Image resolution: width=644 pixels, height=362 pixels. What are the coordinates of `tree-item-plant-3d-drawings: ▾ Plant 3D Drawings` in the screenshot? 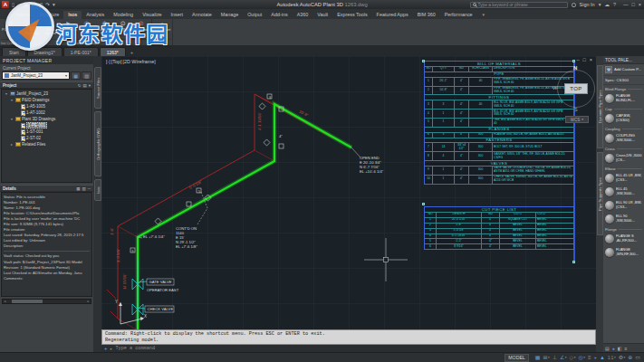 It's located at (47, 119).